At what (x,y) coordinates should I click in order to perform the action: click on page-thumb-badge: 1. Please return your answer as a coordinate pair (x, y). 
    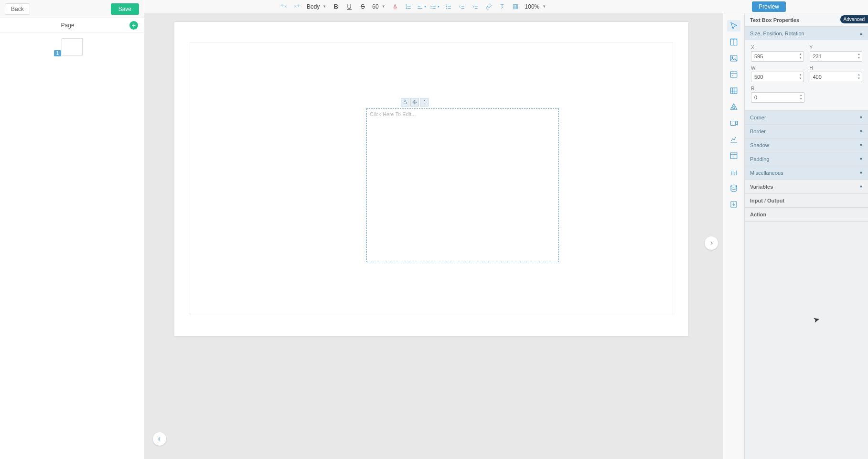
    Looking at the image, I should click on (58, 53).